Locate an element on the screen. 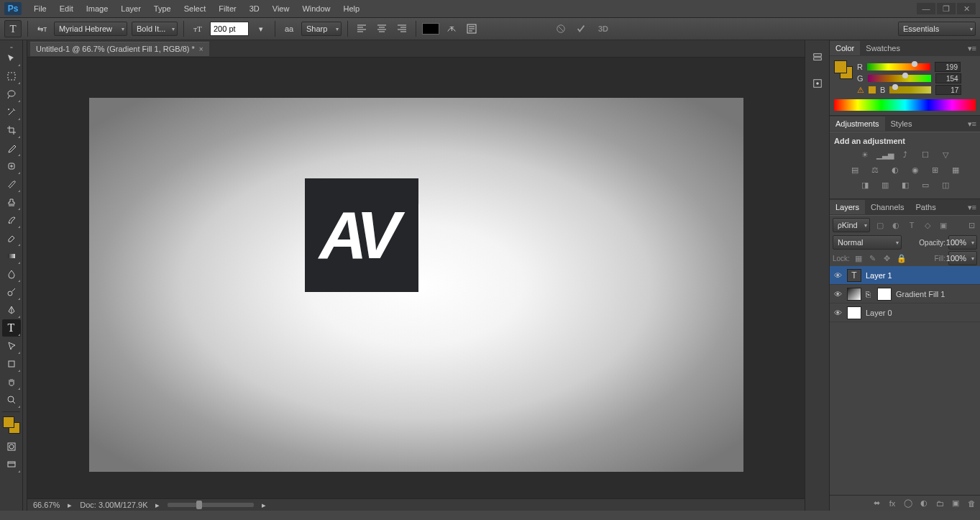 The width and height of the screenshot is (980, 520). layer-mask-thumb is located at coordinates (884, 294).